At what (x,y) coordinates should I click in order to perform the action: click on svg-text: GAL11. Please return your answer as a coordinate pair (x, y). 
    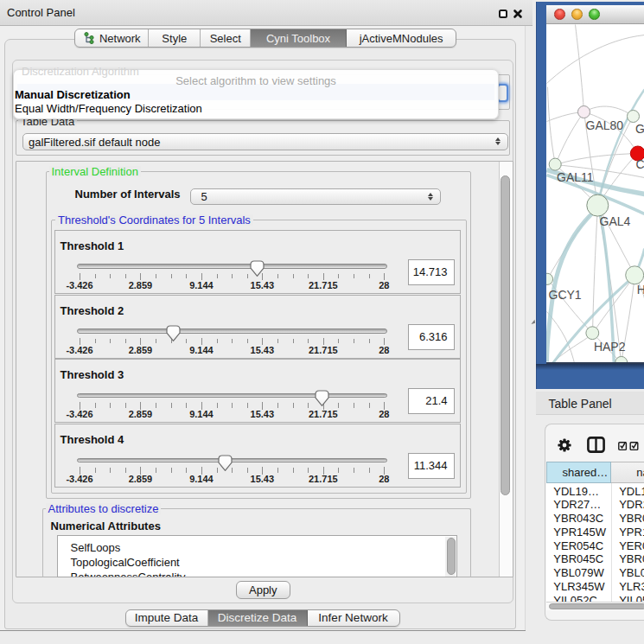
    Looking at the image, I should click on (576, 176).